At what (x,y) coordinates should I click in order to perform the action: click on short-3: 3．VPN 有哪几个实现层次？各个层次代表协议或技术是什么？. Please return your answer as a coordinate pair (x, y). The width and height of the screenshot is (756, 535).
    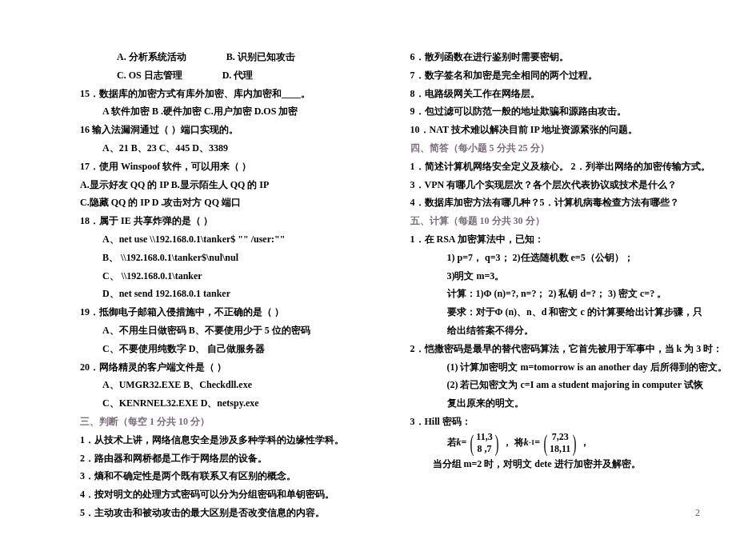
    Looking at the image, I should click on (560, 186).